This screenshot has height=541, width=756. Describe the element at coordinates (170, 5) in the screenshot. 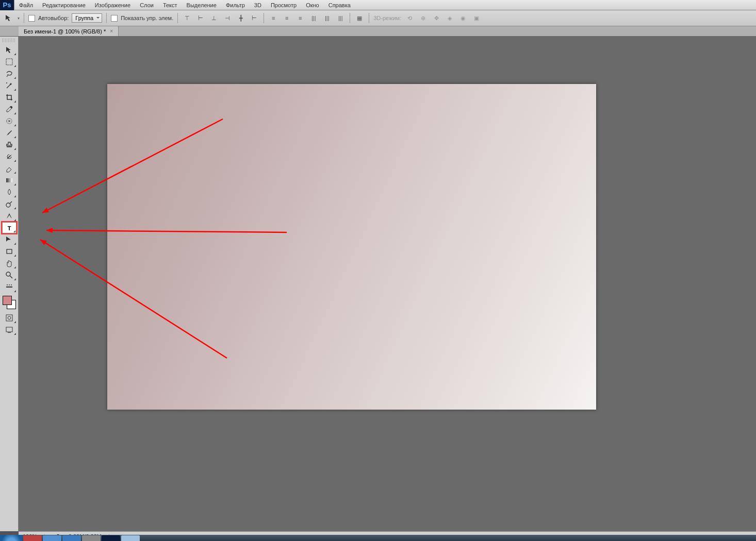

I see `menu-текст: Текст` at that location.